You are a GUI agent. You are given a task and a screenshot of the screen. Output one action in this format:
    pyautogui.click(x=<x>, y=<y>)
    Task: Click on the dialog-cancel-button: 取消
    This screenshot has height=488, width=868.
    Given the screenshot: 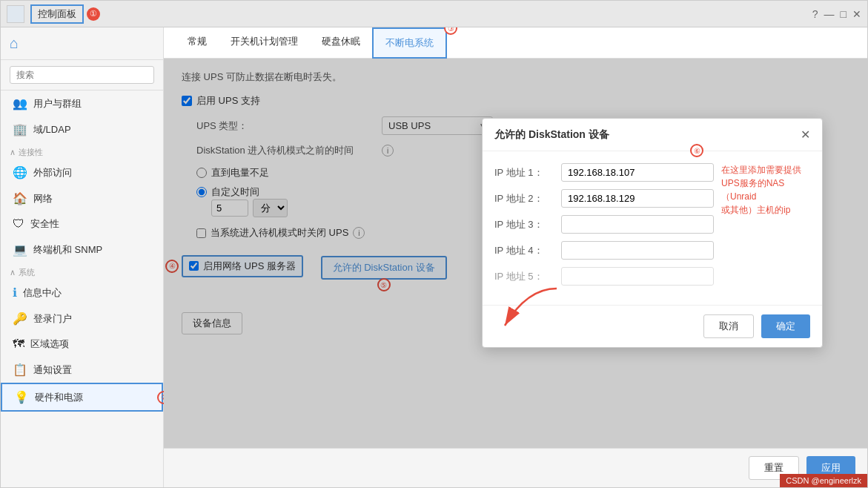 What is the action you would take?
    pyautogui.click(x=729, y=326)
    